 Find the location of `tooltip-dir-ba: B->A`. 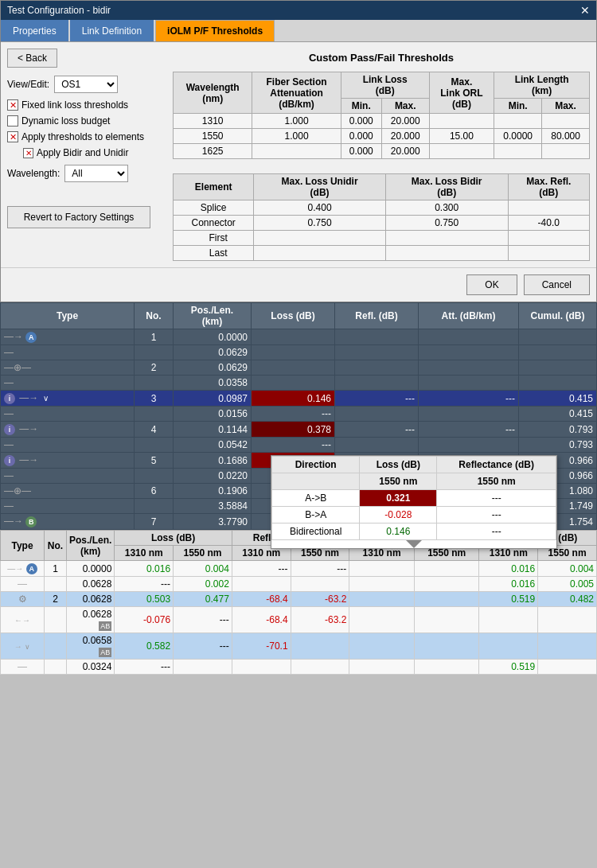

tooltip-dir-ba: B->A is located at coordinates (316, 516).